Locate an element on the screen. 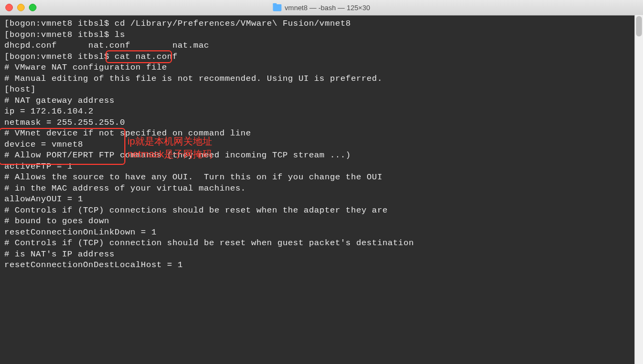 The height and width of the screenshot is (364, 643). scrollbar is located at coordinates (639, 189).